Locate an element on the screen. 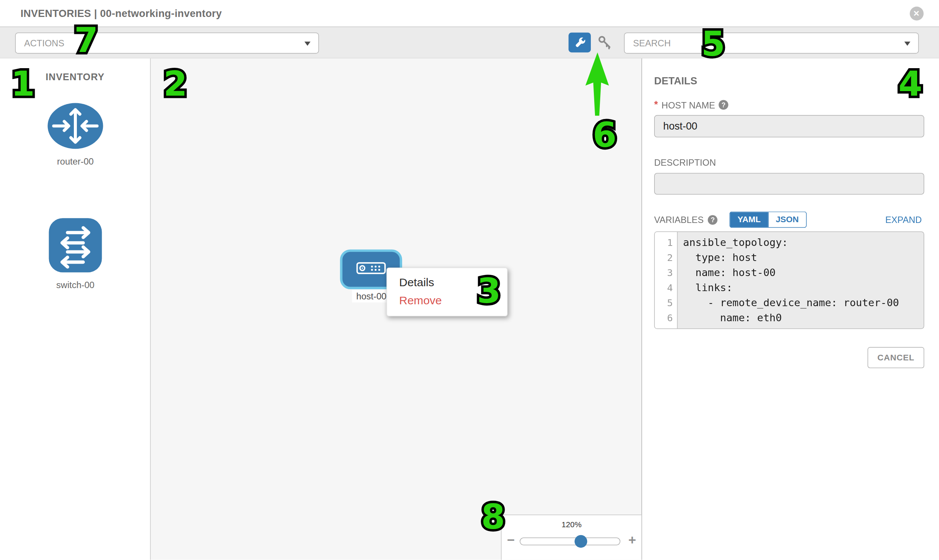  toggle-toolbox-button is located at coordinates (580, 42).